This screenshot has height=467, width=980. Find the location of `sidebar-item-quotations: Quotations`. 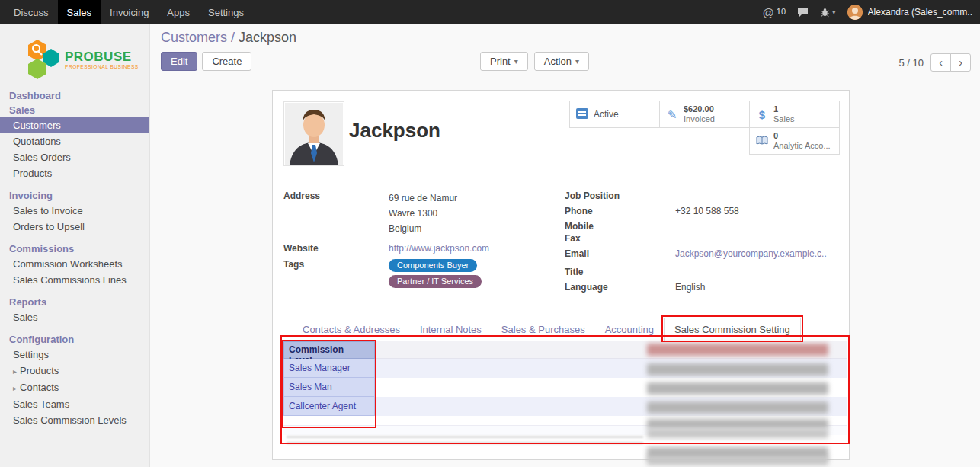

sidebar-item-quotations: Quotations is located at coordinates (75, 142).